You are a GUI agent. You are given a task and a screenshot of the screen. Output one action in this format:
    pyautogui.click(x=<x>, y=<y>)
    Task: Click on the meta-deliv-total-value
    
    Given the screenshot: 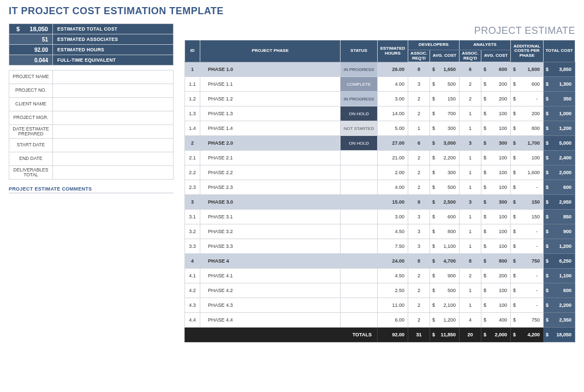 What is the action you would take?
    pyautogui.click(x=114, y=173)
    